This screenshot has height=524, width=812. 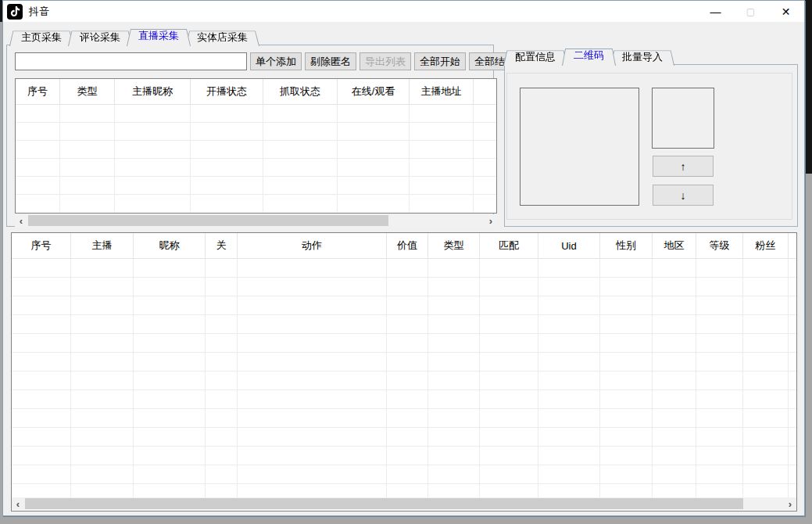 What do you see at coordinates (408, 246) in the screenshot?
I see `column-header: 价值` at bounding box center [408, 246].